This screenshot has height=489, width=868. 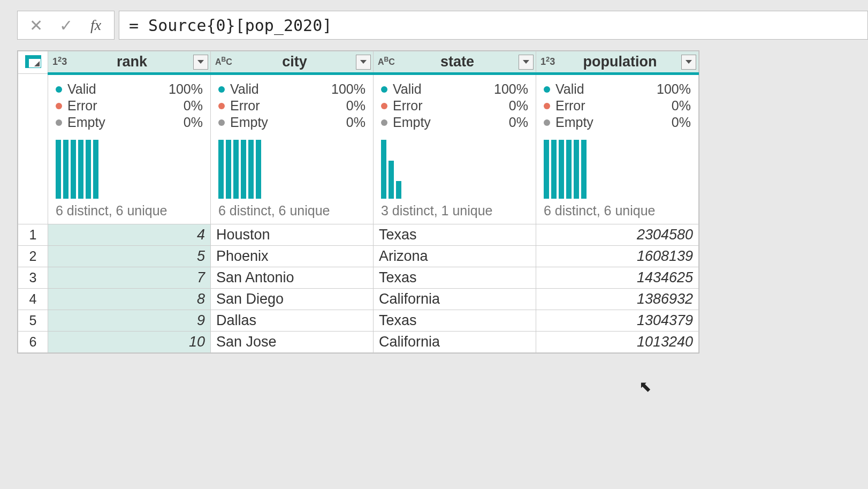 I want to click on cell-rank: 8, so click(x=130, y=299).